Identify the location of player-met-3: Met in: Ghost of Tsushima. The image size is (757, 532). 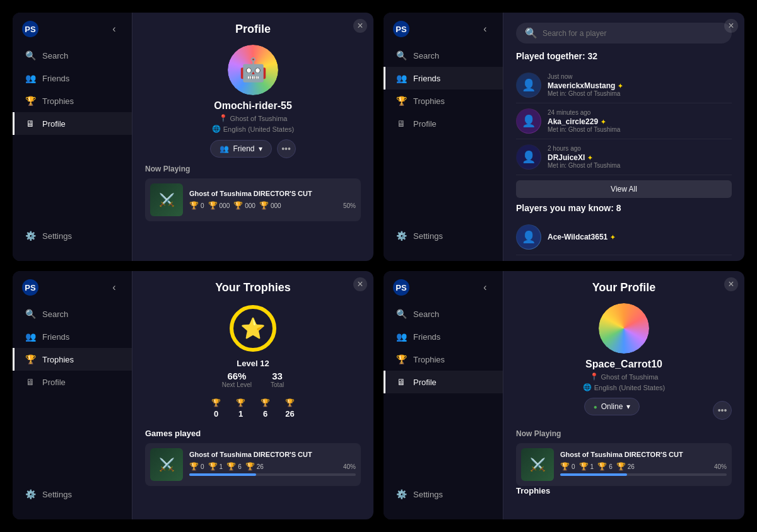
(640, 165).